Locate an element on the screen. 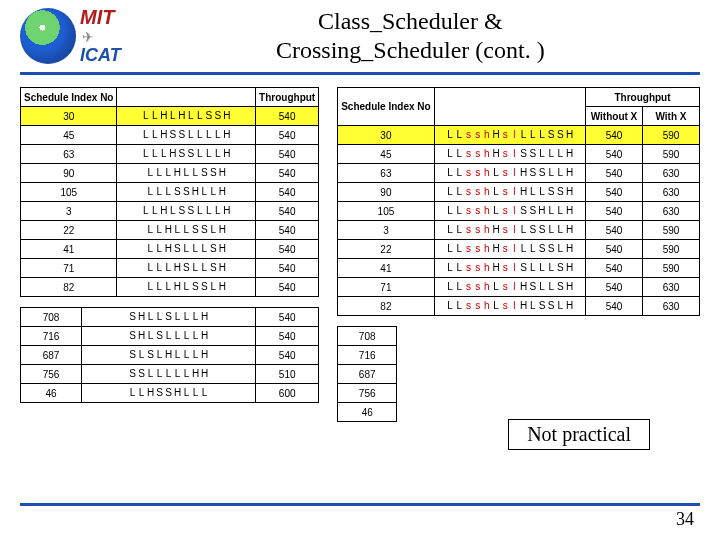 The image size is (720, 540). cell-index: 716 is located at coordinates (52, 336).